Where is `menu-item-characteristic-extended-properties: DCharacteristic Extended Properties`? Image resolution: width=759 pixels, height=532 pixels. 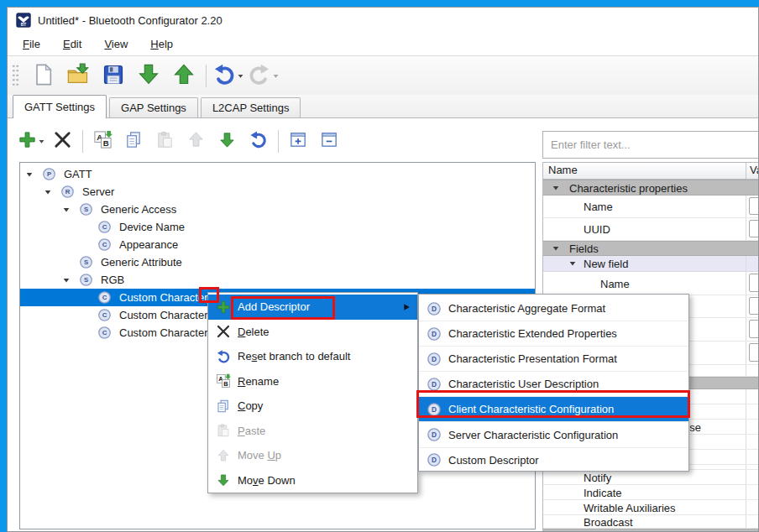 menu-item-characteristic-extended-properties: DCharacteristic Extended Properties is located at coordinates (554, 334).